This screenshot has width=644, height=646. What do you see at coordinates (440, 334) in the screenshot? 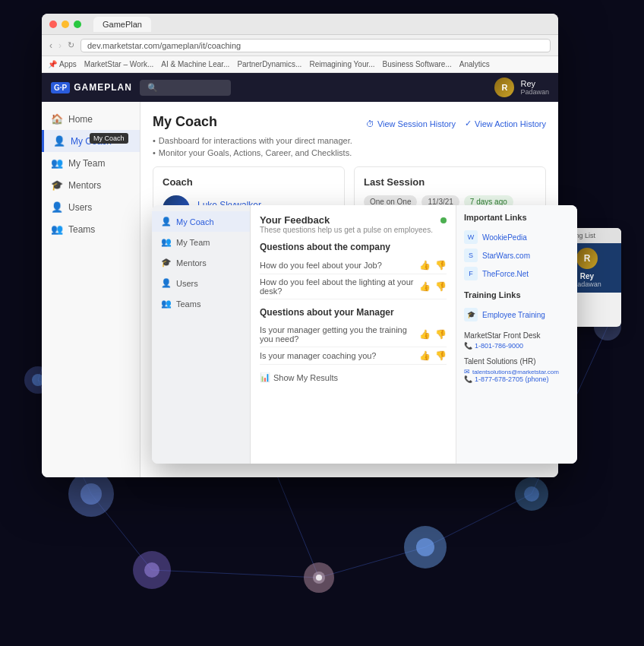
I see `thumb-down-3: 👎` at bounding box center [440, 334].